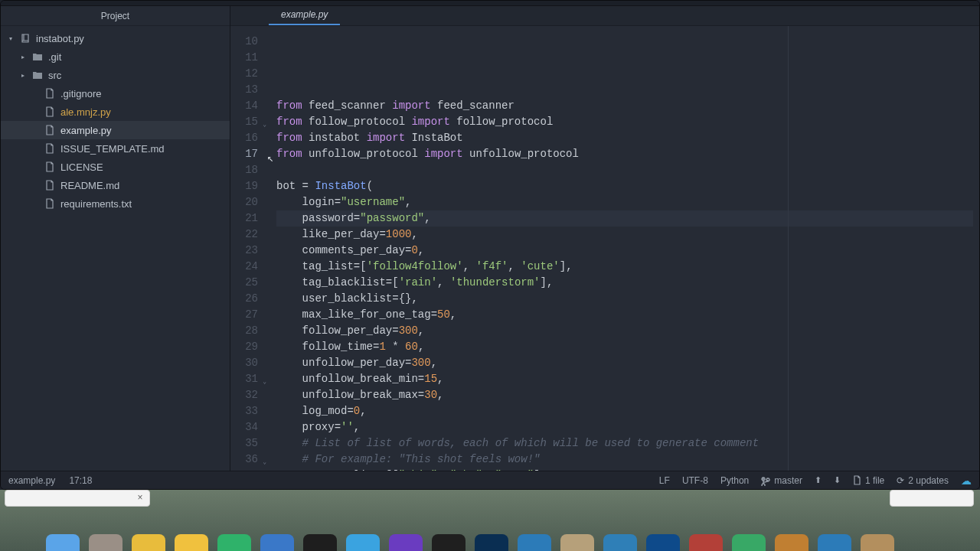  What do you see at coordinates (605, 16) in the screenshot?
I see `tab-bar: example.py` at bounding box center [605, 16].